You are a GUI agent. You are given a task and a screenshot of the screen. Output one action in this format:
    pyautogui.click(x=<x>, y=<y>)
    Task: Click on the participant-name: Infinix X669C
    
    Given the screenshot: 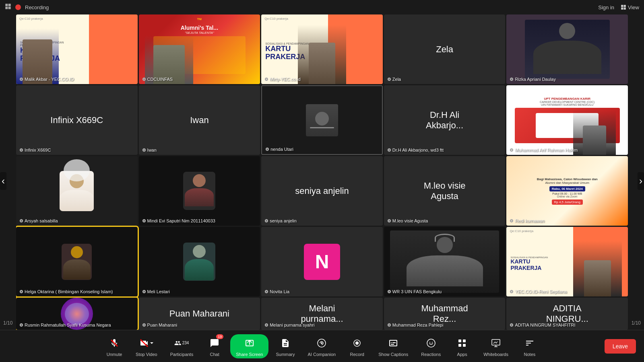 What is the action you would take?
    pyautogui.click(x=35, y=150)
    